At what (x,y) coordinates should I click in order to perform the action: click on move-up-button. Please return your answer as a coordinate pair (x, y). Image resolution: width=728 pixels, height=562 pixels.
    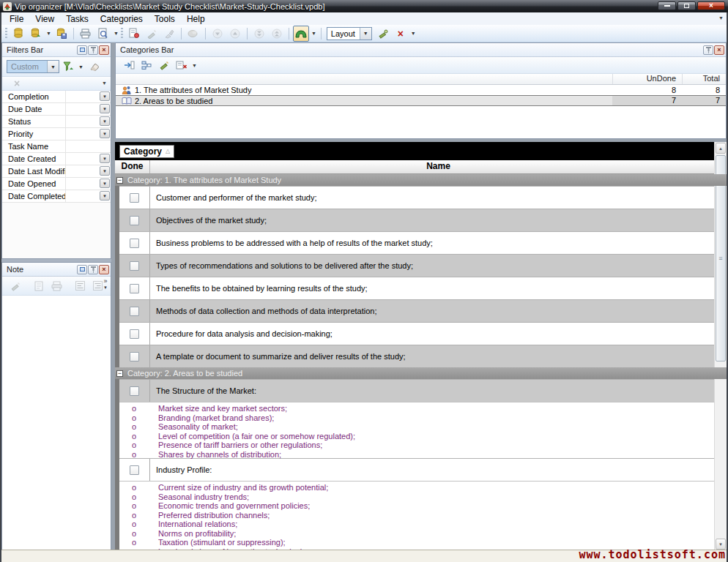
    Looking at the image, I should click on (235, 34).